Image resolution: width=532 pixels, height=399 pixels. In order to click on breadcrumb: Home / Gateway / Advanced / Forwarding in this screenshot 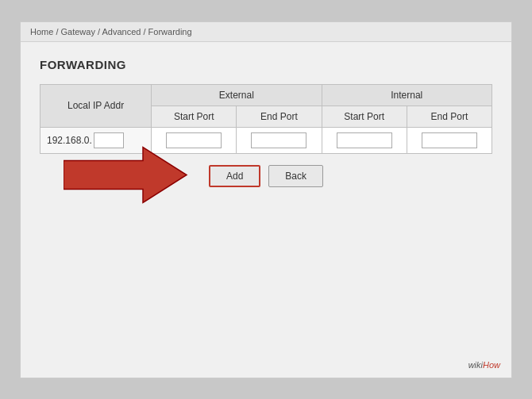, I will do `click(266, 32)`.